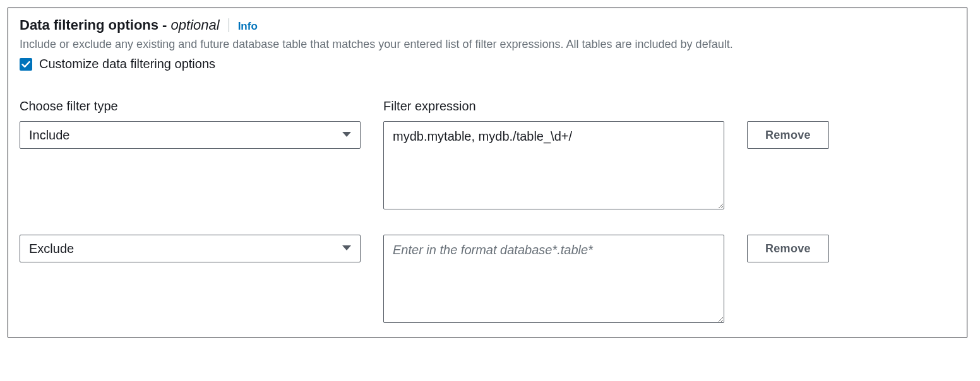 The height and width of the screenshot is (381, 980). Describe the element at coordinates (229, 25) in the screenshot. I see `title-divider` at that location.